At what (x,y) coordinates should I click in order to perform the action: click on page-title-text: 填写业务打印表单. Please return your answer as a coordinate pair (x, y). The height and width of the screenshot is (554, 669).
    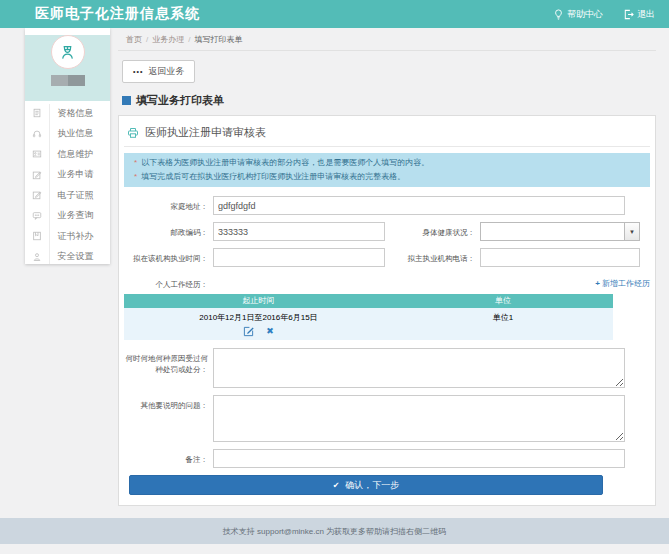
    Looking at the image, I should click on (180, 100).